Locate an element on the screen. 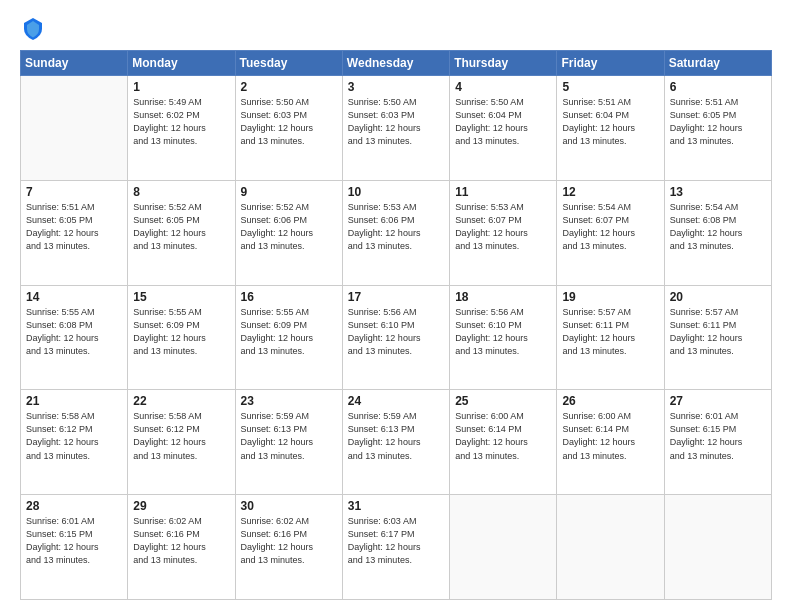 This screenshot has width=792, height=612. day-number: 17 is located at coordinates (396, 297).